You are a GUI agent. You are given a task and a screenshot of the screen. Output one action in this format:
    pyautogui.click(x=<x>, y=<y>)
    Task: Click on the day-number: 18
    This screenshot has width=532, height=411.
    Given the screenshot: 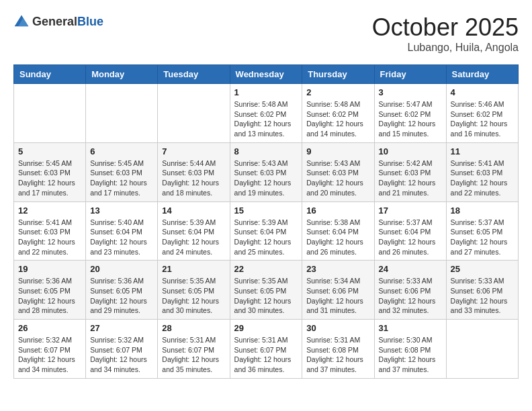 What is the action you would take?
    pyautogui.click(x=482, y=211)
    